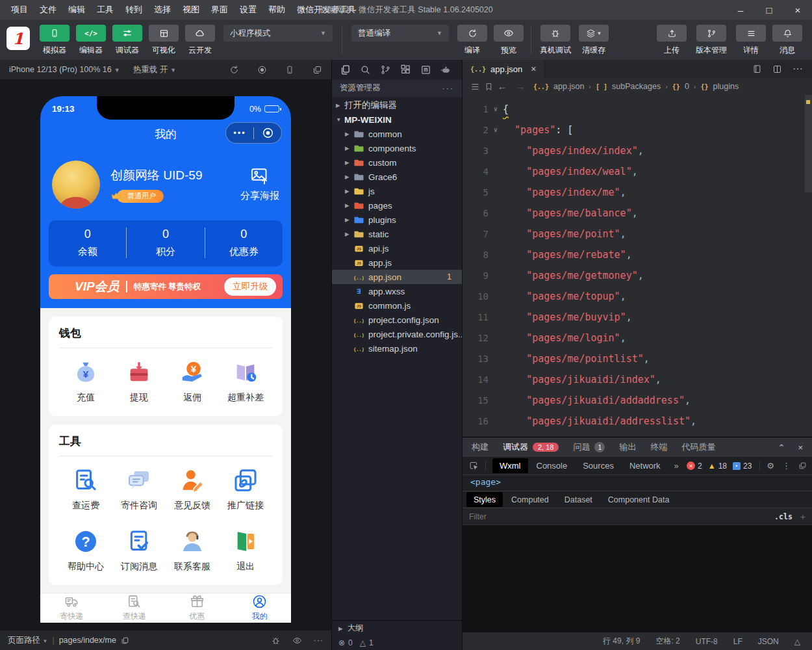  What do you see at coordinates (86, 379) in the screenshot?
I see `grid-item: ¥充值` at bounding box center [86, 379].